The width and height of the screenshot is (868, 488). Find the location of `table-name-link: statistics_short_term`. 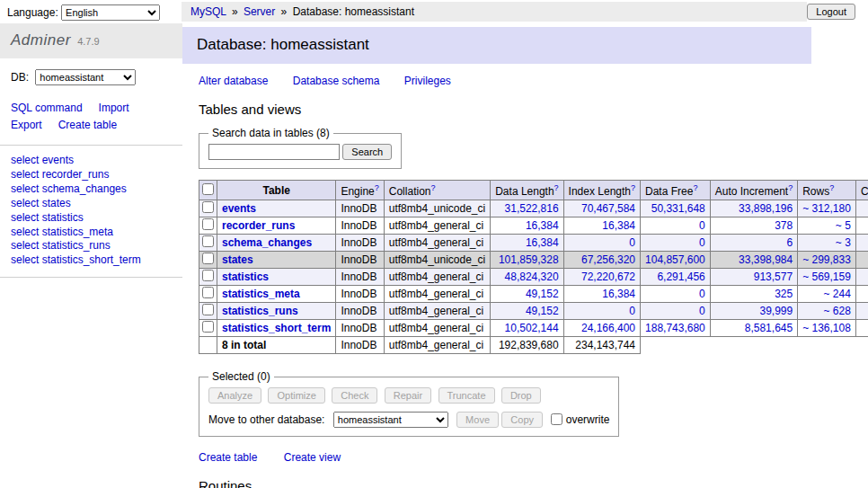

table-name-link: statistics_short_term is located at coordinates (277, 328).